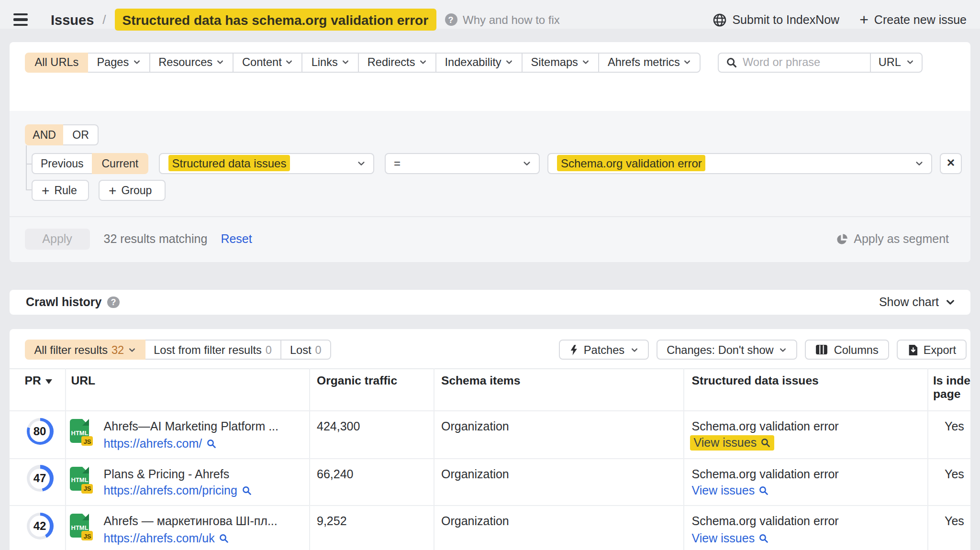 The image size is (980, 550). I want to click on tab-all-filter-results: All filter results 32, so click(85, 350).